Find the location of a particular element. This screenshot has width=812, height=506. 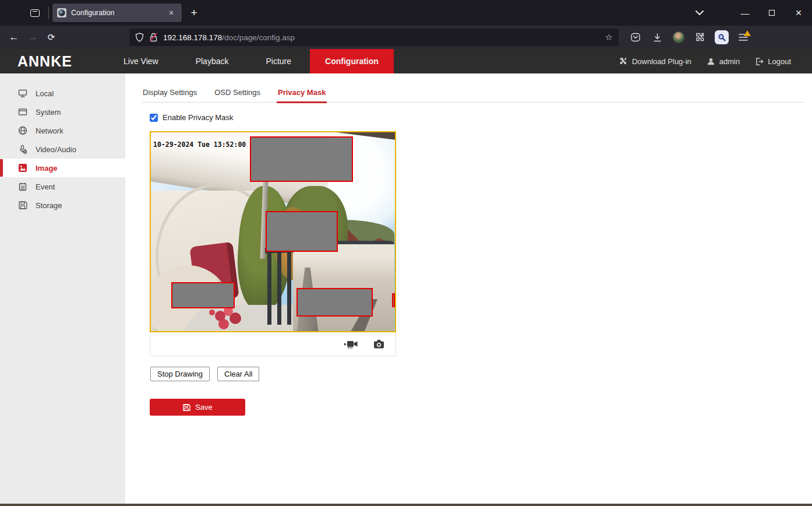

content-tabs: Display Settings OSD Settings Privacy Ma… is located at coordinates (473, 93).